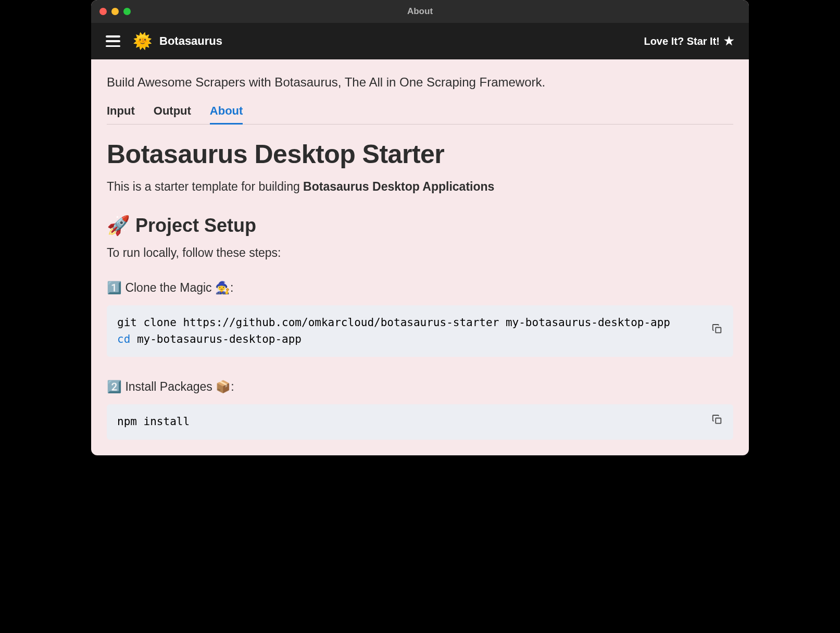 The height and width of the screenshot is (633, 840). I want to click on tagline: Build Awesome Scrapers with Botasaurus, …, so click(420, 82).